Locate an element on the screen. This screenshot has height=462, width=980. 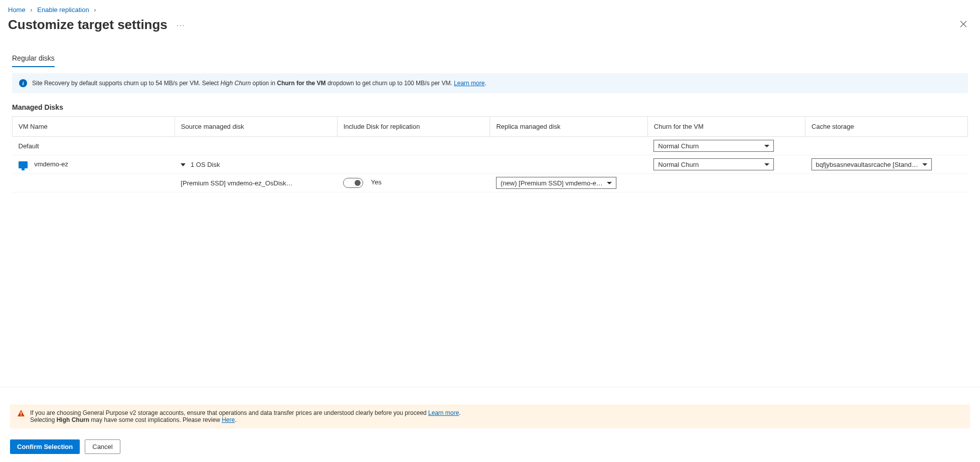
default-label: Default is located at coordinates (94, 146).